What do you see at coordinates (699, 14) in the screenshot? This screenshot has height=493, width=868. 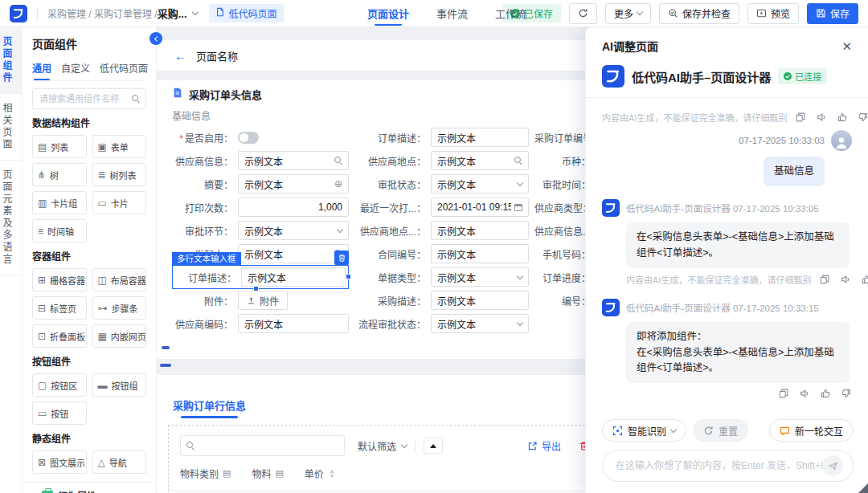 I see `save-check-button: 保存并检查` at bounding box center [699, 14].